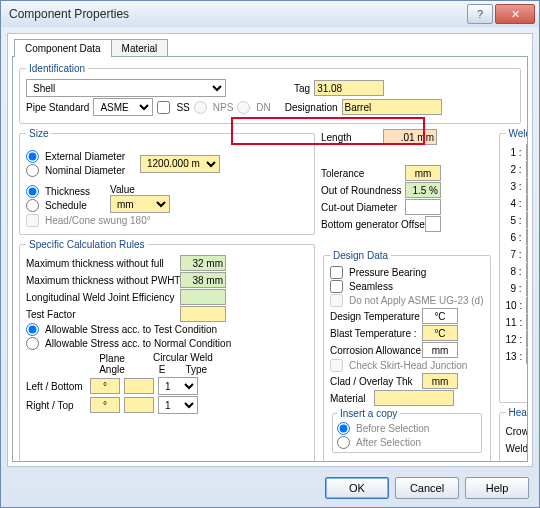 The image size is (540, 508). What do you see at coordinates (344, 442) in the screenshot?
I see `after-selection-radio` at bounding box center [344, 442].